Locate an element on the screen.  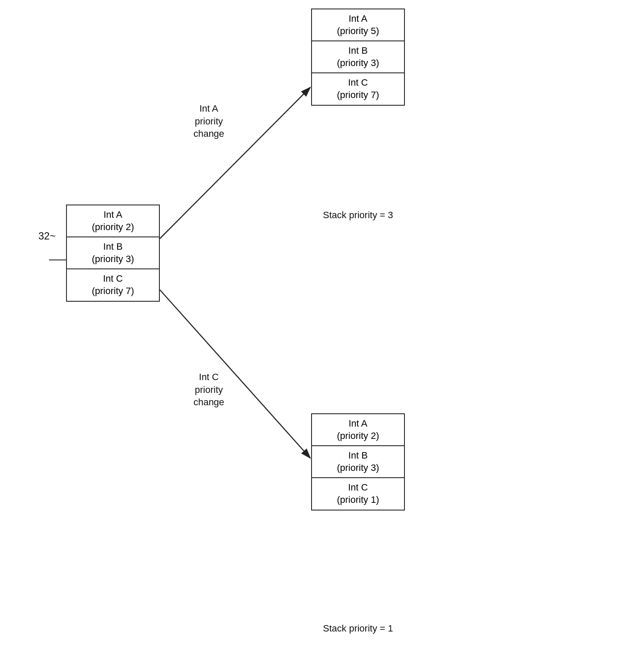
result-top-cell-2: Int C(priority 7) is located at coordinates (358, 89).